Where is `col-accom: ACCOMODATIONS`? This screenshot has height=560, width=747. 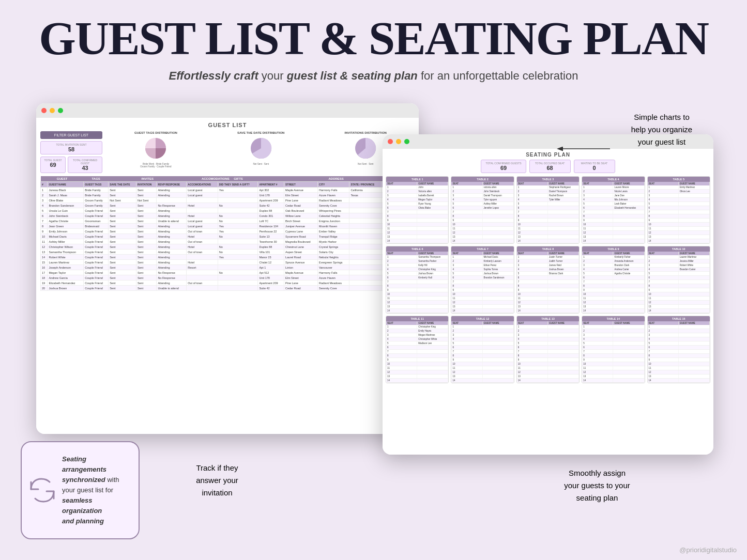
col-accom: ACCOMODATIONS is located at coordinates (203, 185).